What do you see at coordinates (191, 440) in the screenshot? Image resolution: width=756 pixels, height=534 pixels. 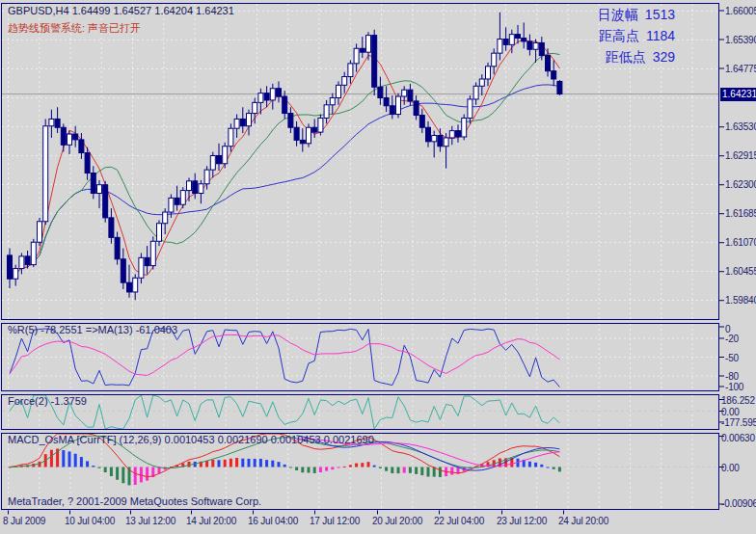 I see `macd-indicator-label: MACD_OsMA [CurrTF] (12,26,9) 0.0010453 0…` at bounding box center [191, 440].